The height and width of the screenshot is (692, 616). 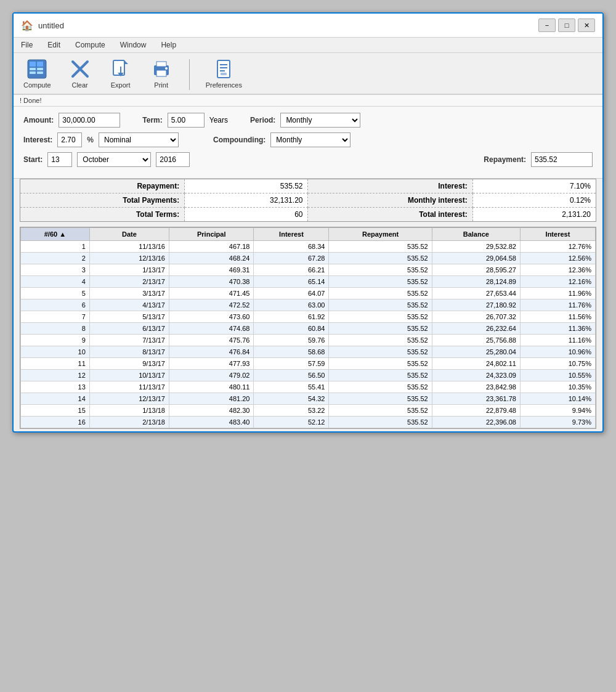 What do you see at coordinates (557, 340) in the screenshot?
I see `cell-8-6: 11.16%` at bounding box center [557, 340].